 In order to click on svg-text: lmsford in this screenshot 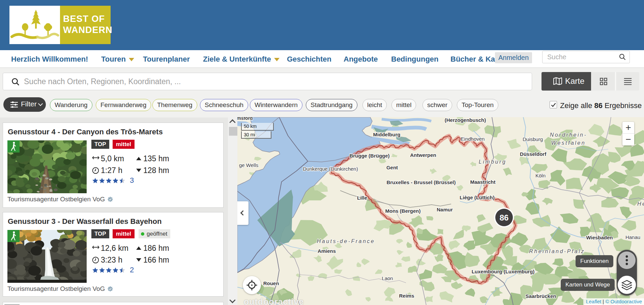, I will do `click(245, 119)`.